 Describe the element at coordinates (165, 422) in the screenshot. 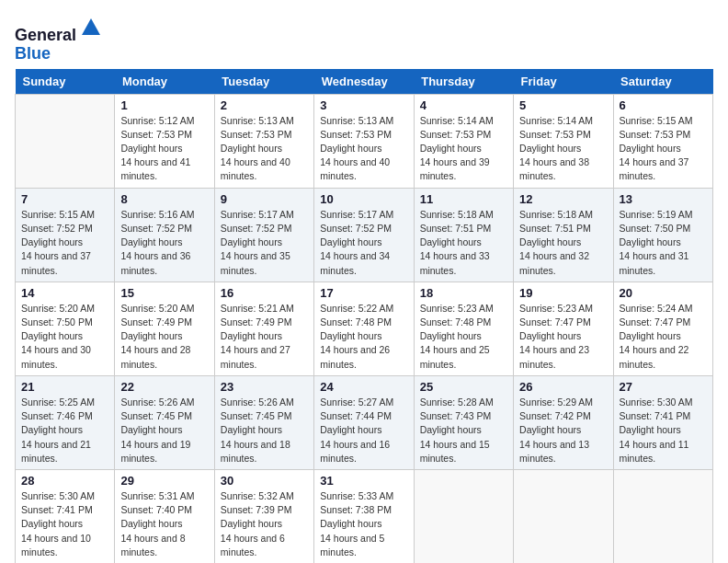

I see `calendar-cell: 22Sunrise: 5:26 AMSunset: 7:45 PMDayligh…` at that location.